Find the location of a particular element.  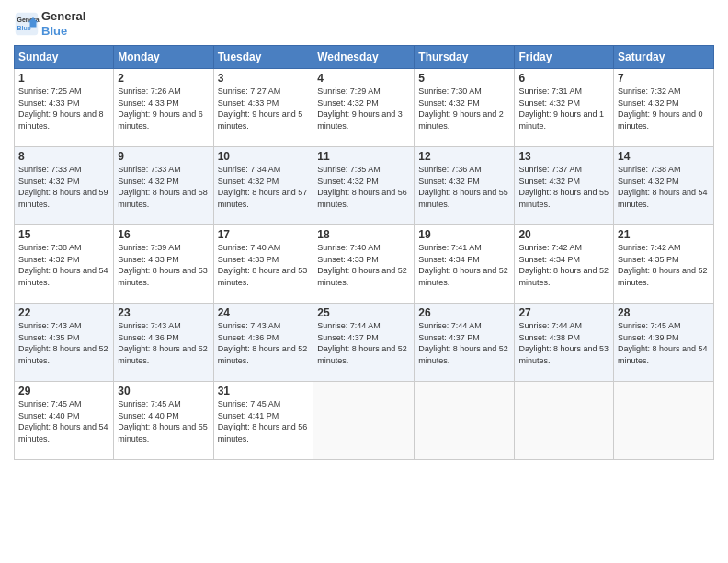

day-number: 28 is located at coordinates (664, 313).